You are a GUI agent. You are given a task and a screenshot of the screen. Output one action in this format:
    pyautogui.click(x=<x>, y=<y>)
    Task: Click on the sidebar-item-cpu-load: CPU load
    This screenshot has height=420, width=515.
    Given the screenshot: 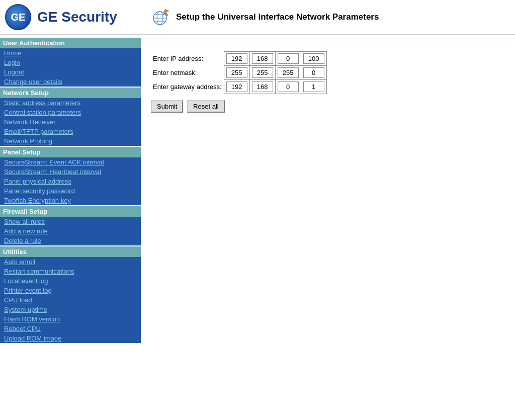 What is the action you would take?
    pyautogui.click(x=70, y=300)
    